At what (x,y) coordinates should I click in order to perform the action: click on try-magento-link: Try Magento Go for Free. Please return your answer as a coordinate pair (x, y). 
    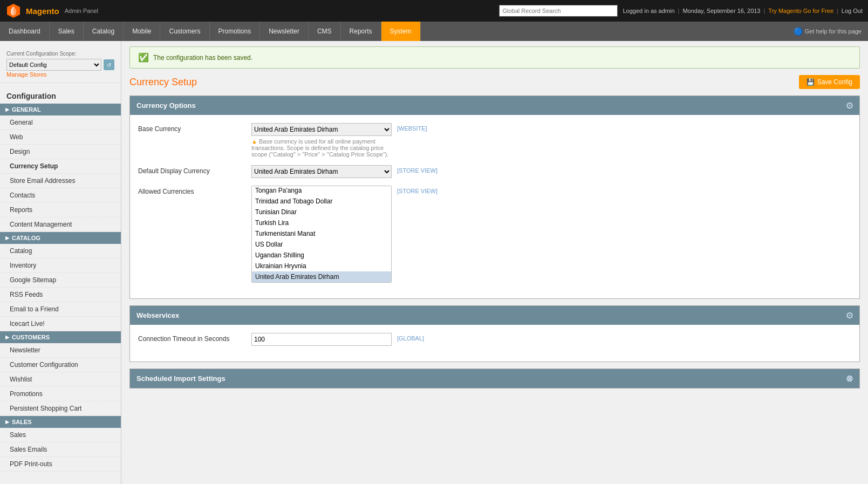
    Looking at the image, I should click on (801, 11).